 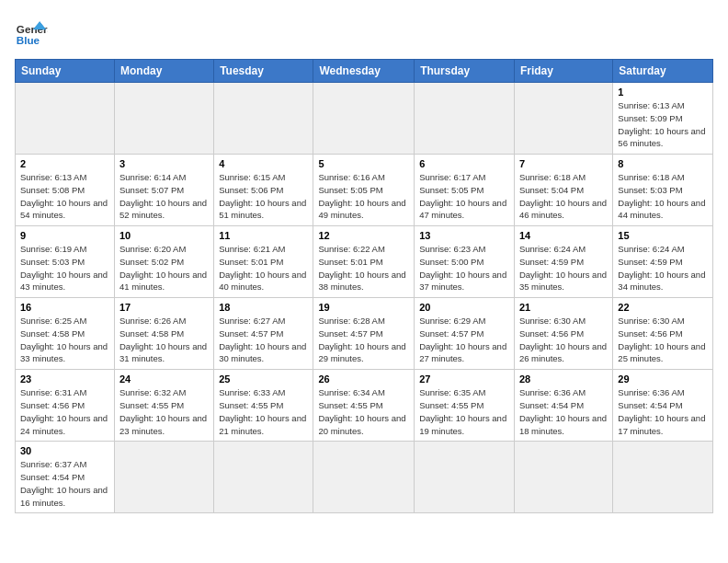 What do you see at coordinates (364, 31) in the screenshot?
I see `page-header: General Blue` at bounding box center [364, 31].